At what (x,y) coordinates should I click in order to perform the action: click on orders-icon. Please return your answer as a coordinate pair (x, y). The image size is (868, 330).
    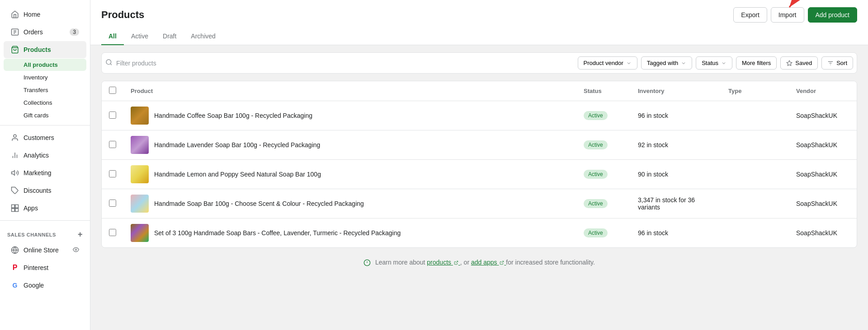
    Looking at the image, I should click on (15, 32).